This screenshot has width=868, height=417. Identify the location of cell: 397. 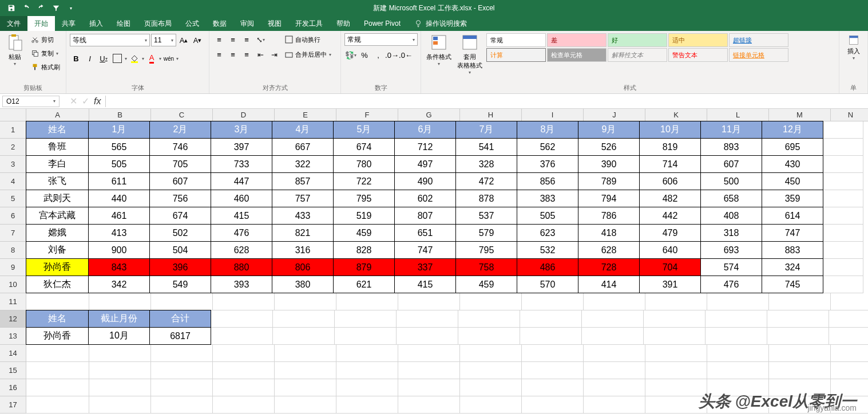
(241, 147).